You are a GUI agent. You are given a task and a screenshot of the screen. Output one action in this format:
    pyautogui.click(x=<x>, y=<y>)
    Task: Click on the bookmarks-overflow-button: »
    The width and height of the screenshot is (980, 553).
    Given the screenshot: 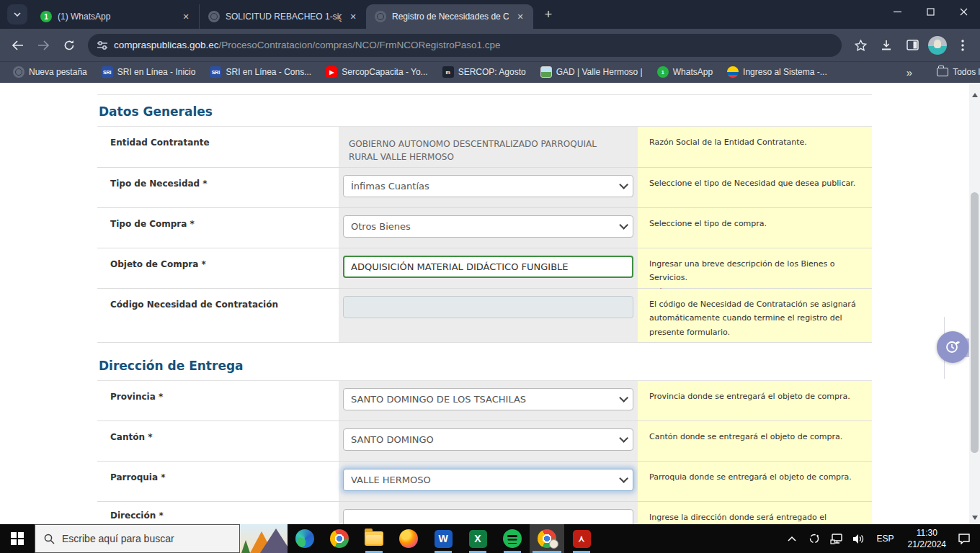 What is the action you would take?
    pyautogui.click(x=910, y=72)
    